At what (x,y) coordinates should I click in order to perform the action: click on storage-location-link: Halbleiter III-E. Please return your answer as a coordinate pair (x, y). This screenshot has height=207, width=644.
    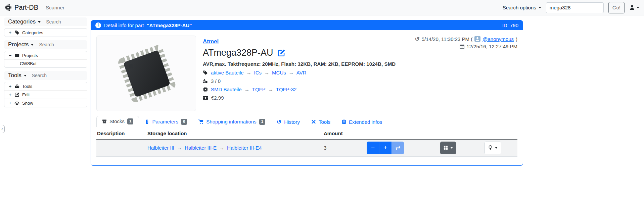
    Looking at the image, I should click on (195, 148).